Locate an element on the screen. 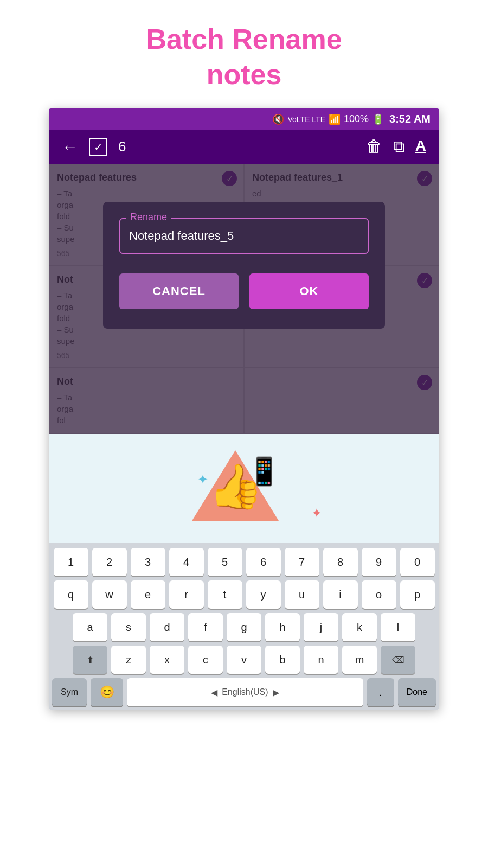  battery-percent: 100% is located at coordinates (356, 119).